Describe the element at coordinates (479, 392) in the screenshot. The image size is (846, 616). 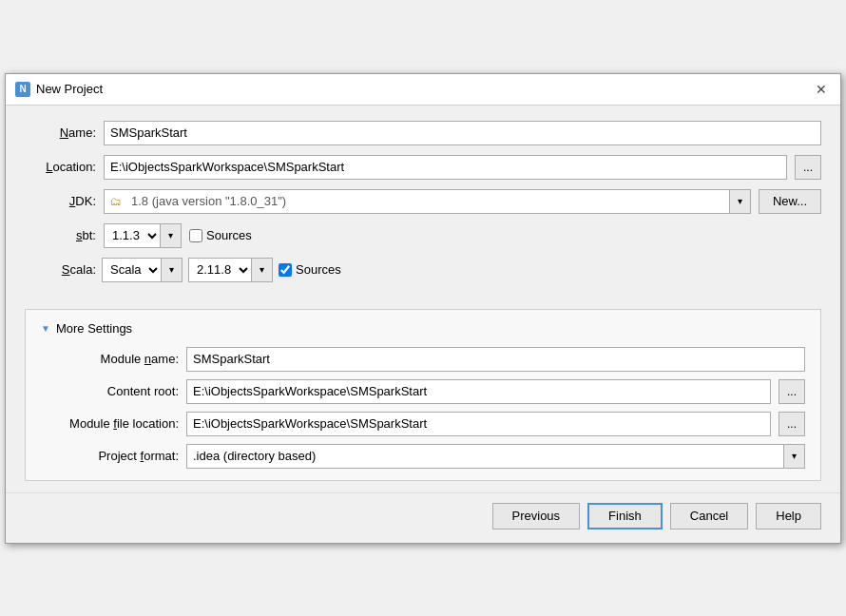
I see `content-root-input` at that location.